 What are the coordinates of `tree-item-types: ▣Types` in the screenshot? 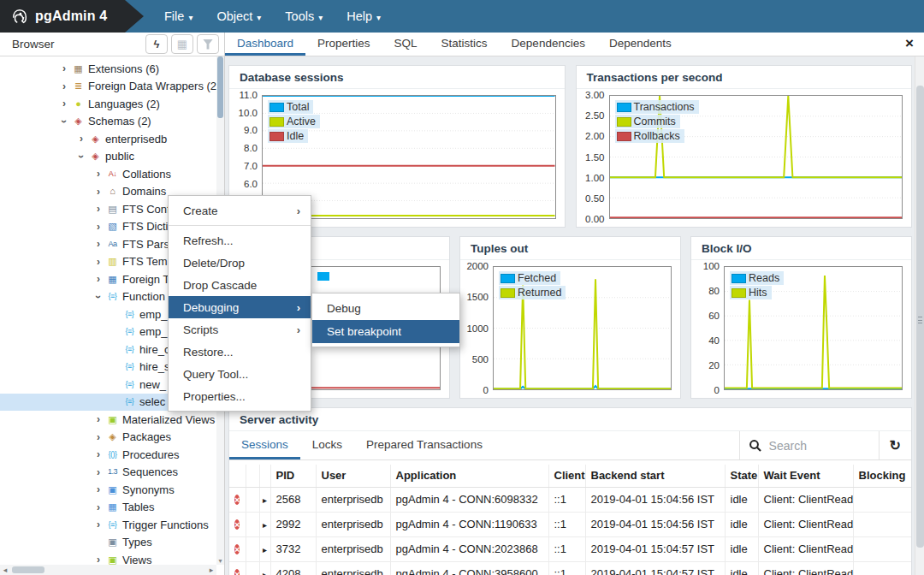 It's located at (108, 542).